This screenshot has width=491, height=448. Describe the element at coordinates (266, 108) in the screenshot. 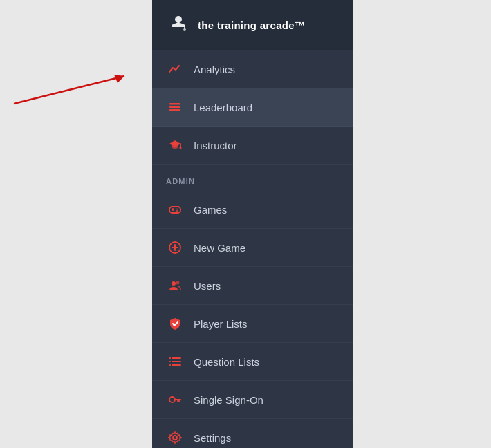

I see `sidebar-item-leaderboard-label: Leaderboard` at that location.